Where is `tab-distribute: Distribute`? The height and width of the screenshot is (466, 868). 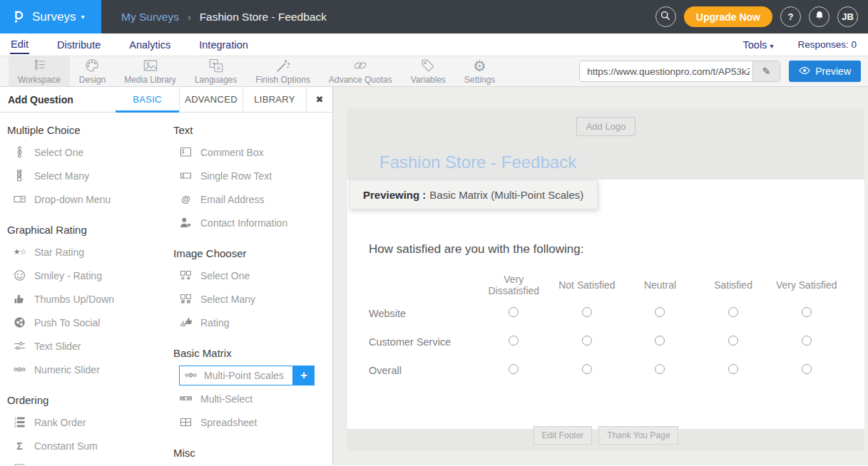
tab-distribute: Distribute is located at coordinates (78, 44).